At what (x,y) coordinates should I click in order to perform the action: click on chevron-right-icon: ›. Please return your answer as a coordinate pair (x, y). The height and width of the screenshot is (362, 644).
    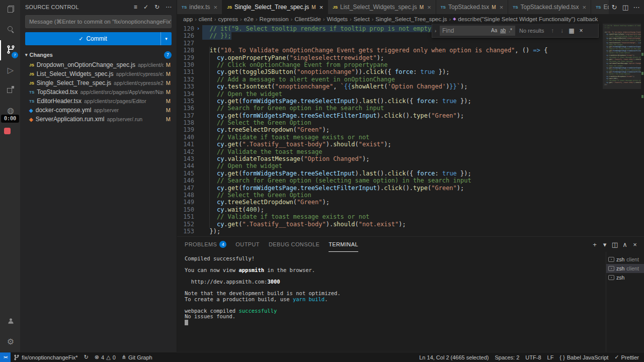
    Looking at the image, I should click on (215, 19).